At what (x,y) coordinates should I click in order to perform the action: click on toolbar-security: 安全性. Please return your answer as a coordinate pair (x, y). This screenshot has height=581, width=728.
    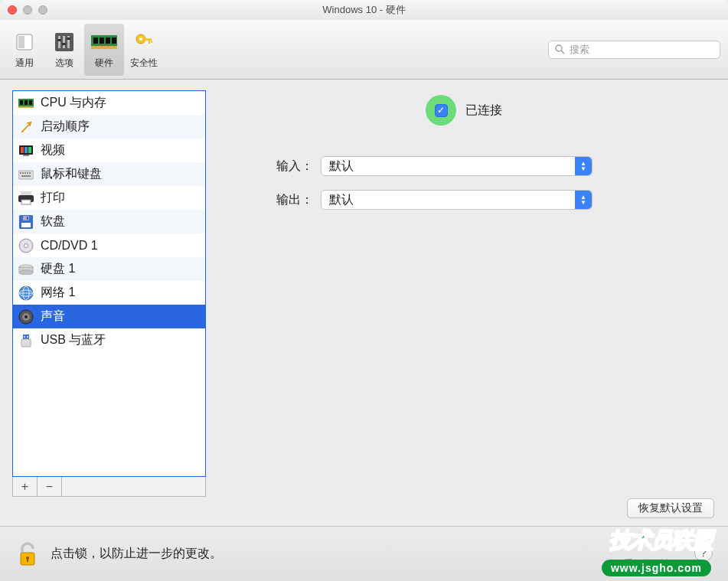
    Looking at the image, I should click on (144, 50).